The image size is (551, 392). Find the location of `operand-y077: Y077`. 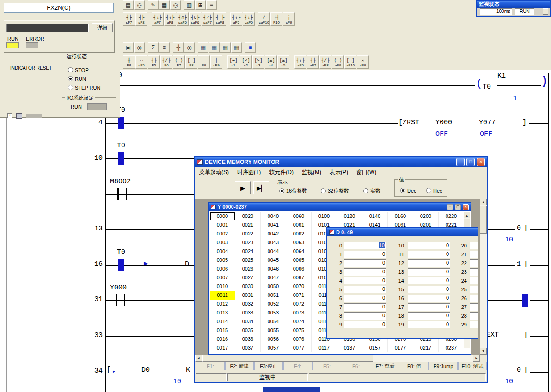

operand-y077: Y077 is located at coordinates (487, 123).